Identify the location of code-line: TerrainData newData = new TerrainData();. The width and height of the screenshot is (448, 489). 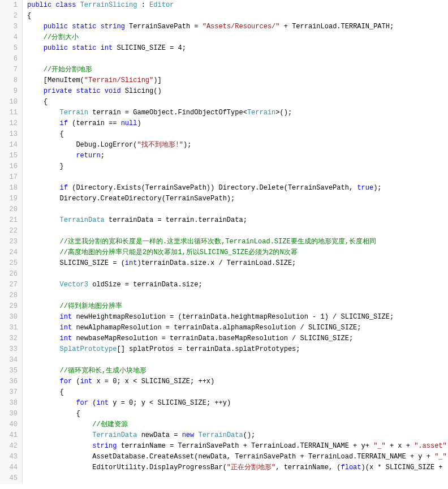
(238, 436).